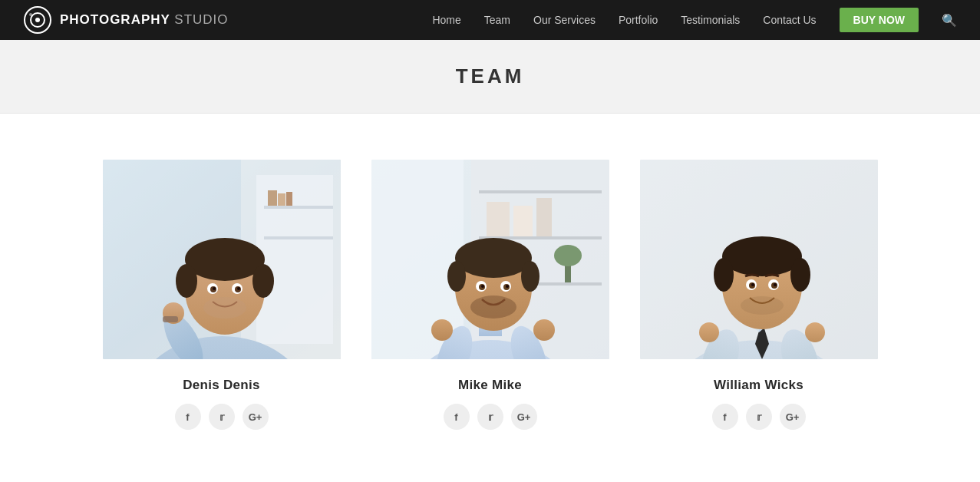 This screenshot has width=980, height=482. I want to click on search-icon-item: 🔍, so click(949, 20).